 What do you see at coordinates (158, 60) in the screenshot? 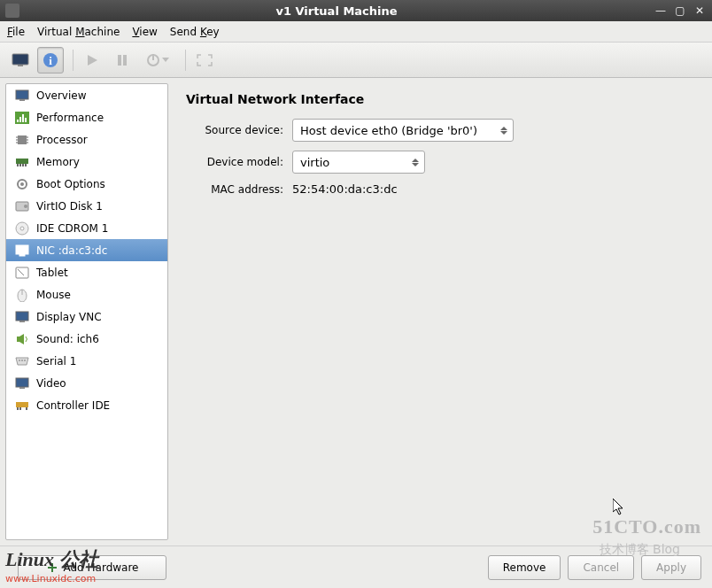
I see `shutdown-button` at bounding box center [158, 60].